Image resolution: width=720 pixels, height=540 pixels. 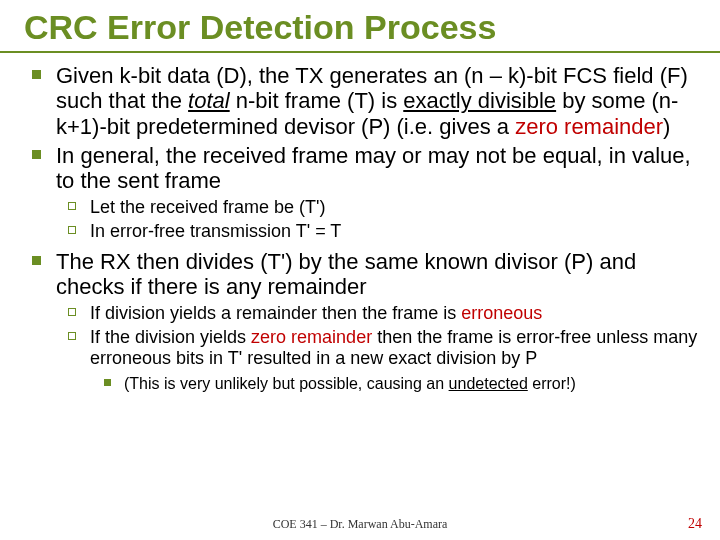 I want to click on bullet-list: (This is very unlikely but possible, cau…, so click(x=394, y=384).